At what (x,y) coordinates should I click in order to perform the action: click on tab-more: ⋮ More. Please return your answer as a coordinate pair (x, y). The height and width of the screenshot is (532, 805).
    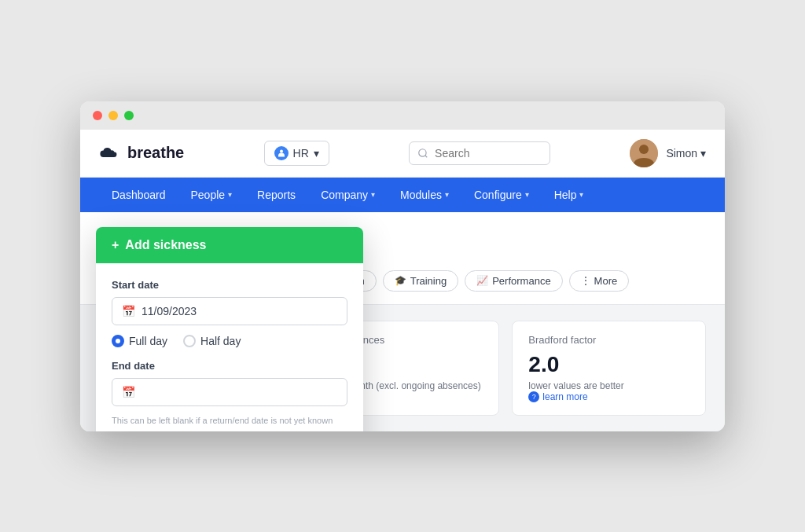
    Looking at the image, I should click on (599, 281).